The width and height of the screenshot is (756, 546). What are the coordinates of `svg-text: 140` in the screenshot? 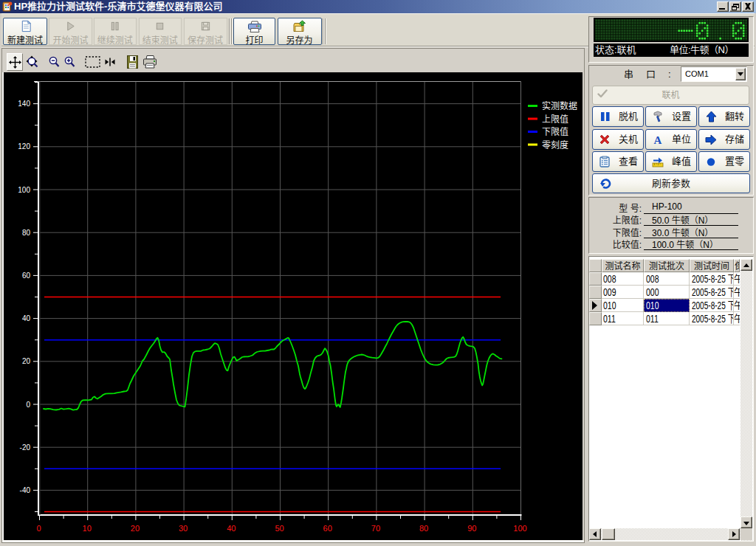 It's located at (24, 103).